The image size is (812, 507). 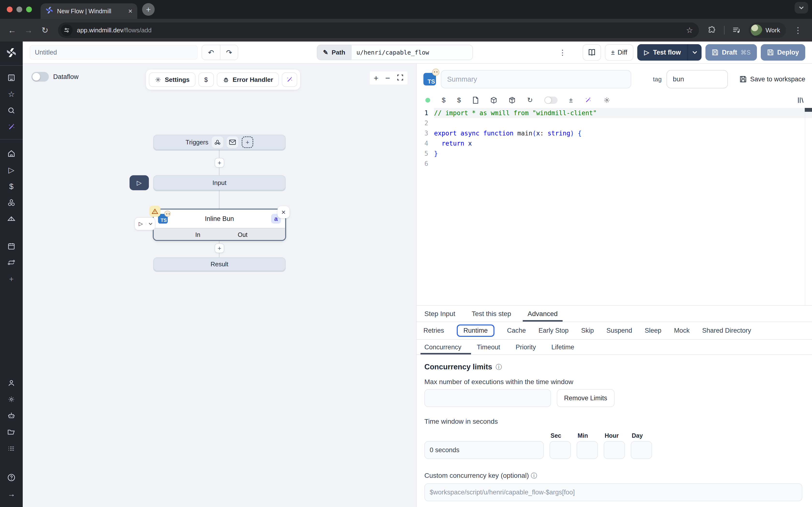 What do you see at coordinates (219, 264) in the screenshot?
I see `result-node: Result` at bounding box center [219, 264].